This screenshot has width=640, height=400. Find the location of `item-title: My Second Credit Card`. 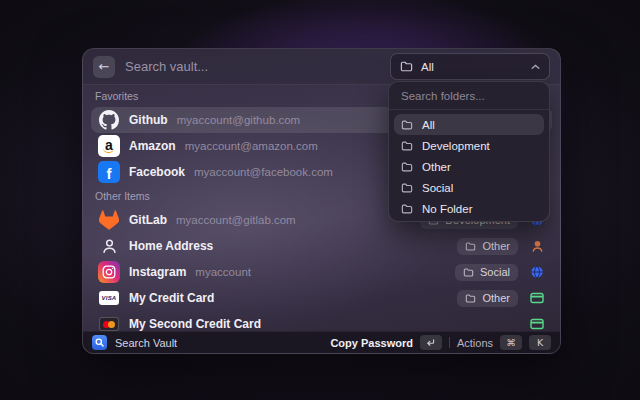

item-title: My Second Credit Card is located at coordinates (195, 324).